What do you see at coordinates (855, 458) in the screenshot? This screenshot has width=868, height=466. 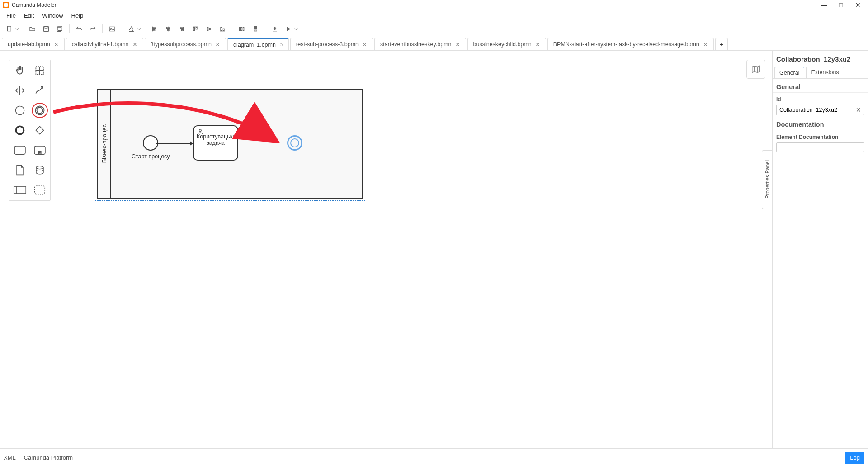 I see `log-button: Log` at bounding box center [855, 458].